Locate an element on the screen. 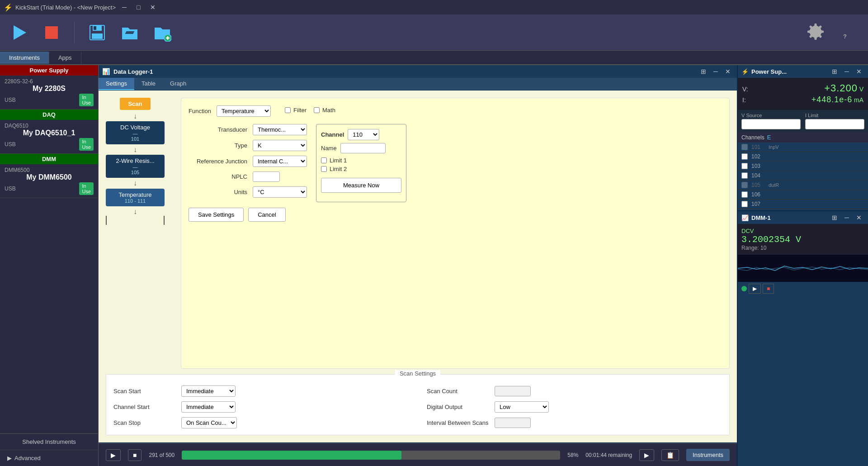 The height and width of the screenshot is (466, 868). channel-item-107: 107 is located at coordinates (803, 204).